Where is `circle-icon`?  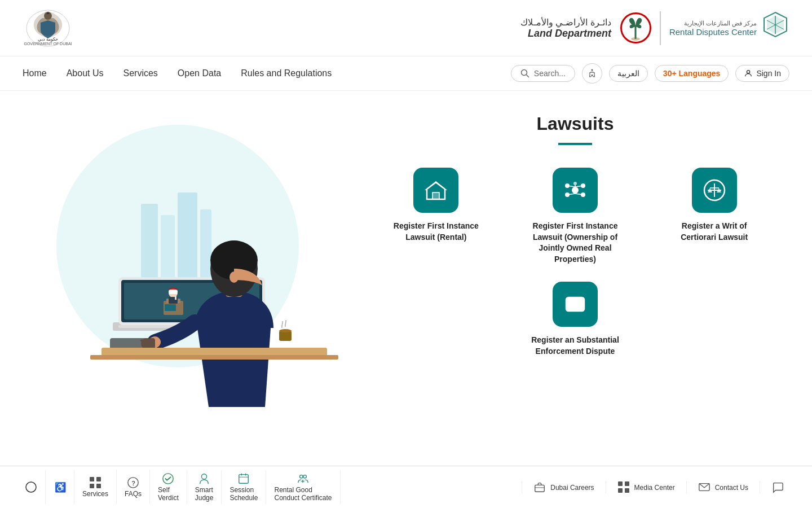 circle-icon is located at coordinates (31, 487).